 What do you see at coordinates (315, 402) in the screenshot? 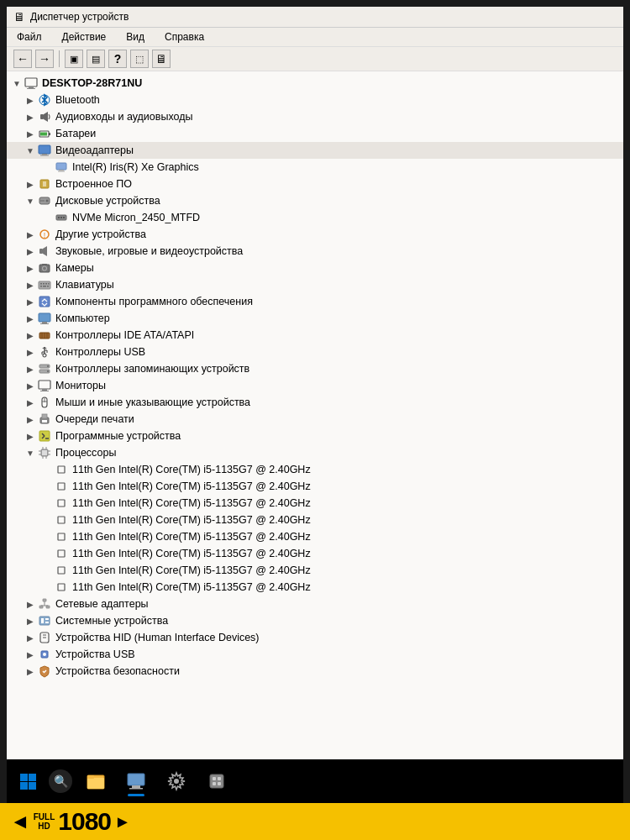
I see `tree-item-mice: ▶ Мыши и иные указывающие устройства` at bounding box center [315, 402].